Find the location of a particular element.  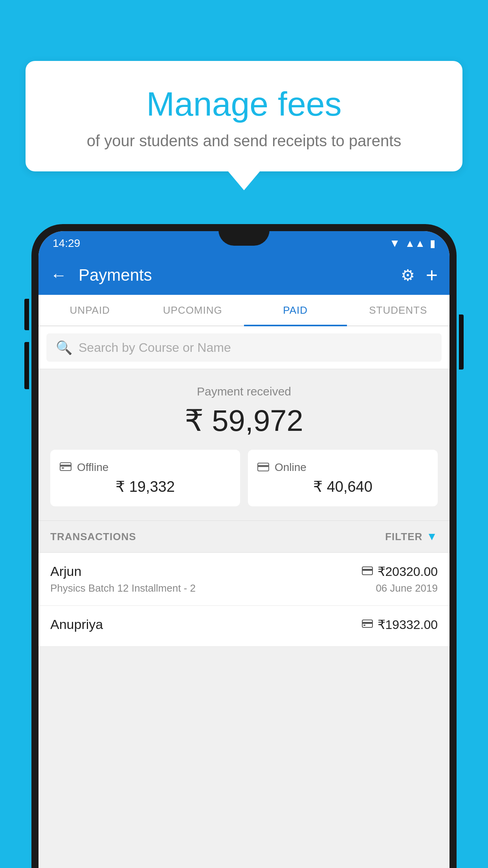

back-button: ← is located at coordinates (59, 275).